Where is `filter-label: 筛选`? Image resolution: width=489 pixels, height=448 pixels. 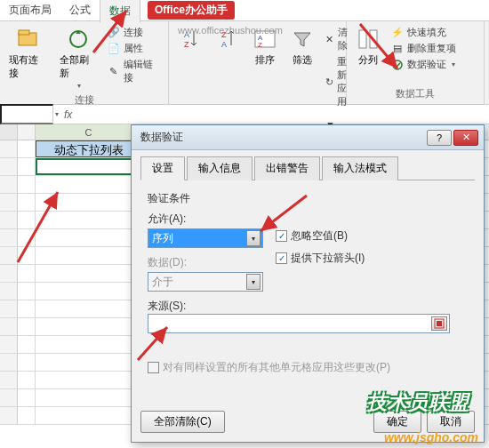 filter-label: 筛选 is located at coordinates (302, 60).